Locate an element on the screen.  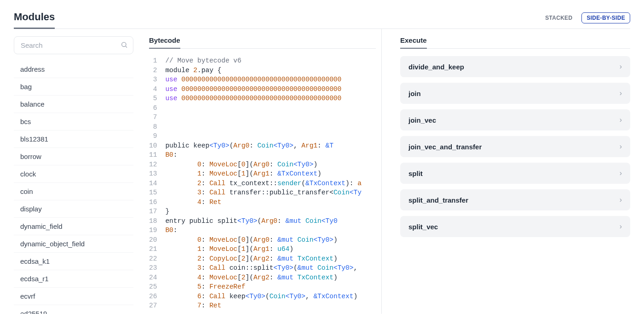
module-item-bls12381: bls12381 is located at coordinates (74, 139).